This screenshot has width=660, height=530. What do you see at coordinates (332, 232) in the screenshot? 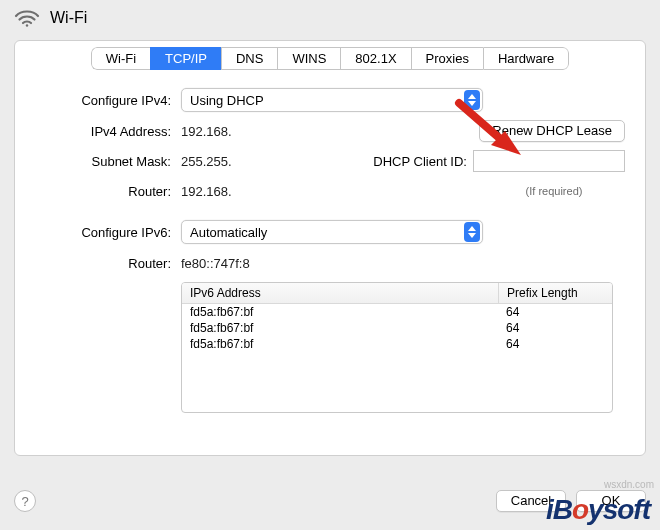
I see `configure-ipv6-select: Automatically` at bounding box center [332, 232].